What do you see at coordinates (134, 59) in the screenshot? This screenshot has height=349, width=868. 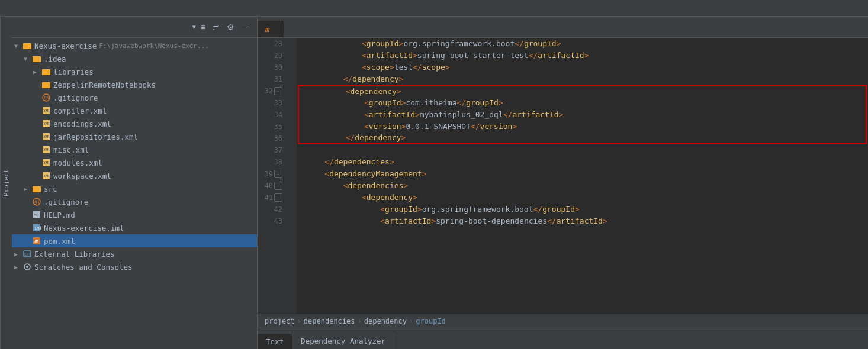 I see `tree-item-.idea: ▼.idea` at bounding box center [134, 59].